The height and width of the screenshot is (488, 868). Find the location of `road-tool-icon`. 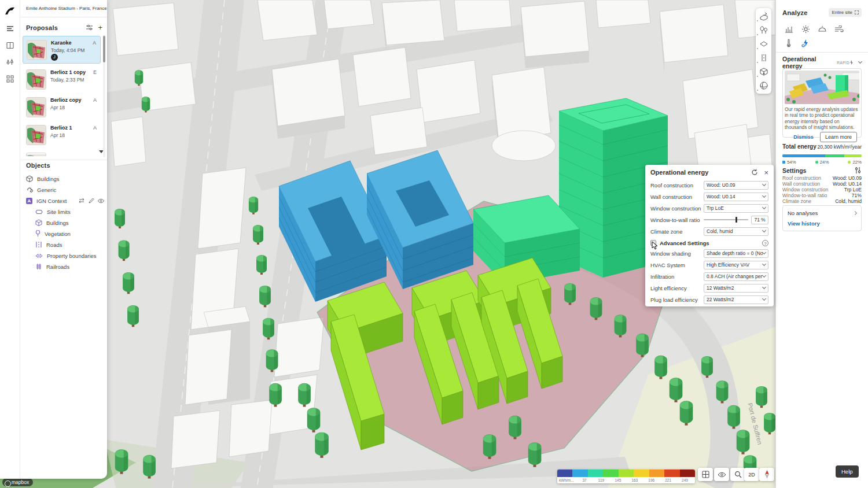

road-tool-icon is located at coordinates (764, 58).